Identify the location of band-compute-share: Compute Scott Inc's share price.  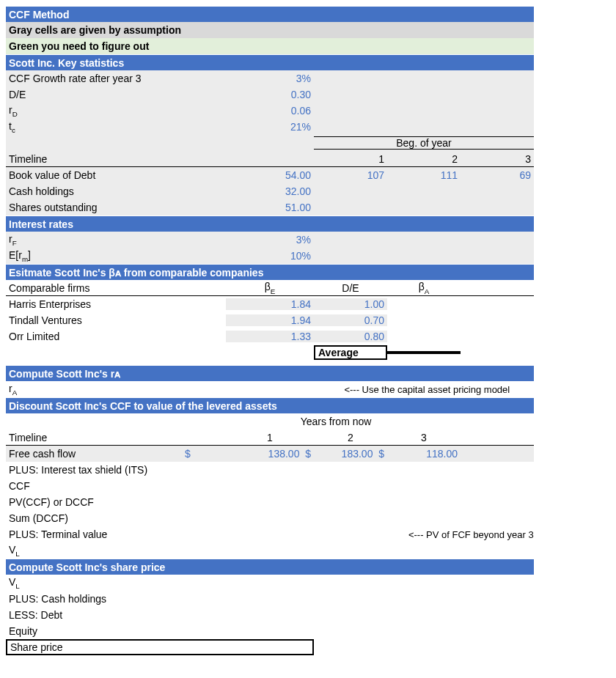
(270, 567).